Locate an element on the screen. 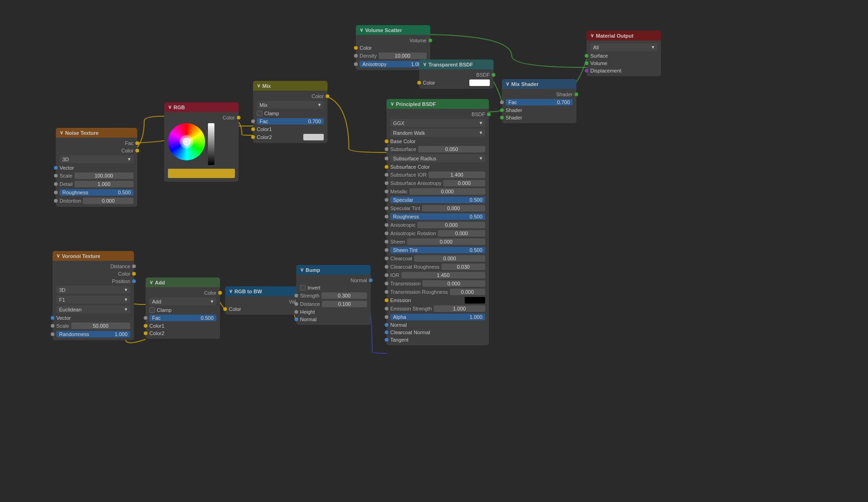 Image resolution: width=868 pixels, height=502 pixels. principled-transmission-field: 0.000 is located at coordinates (454, 284).